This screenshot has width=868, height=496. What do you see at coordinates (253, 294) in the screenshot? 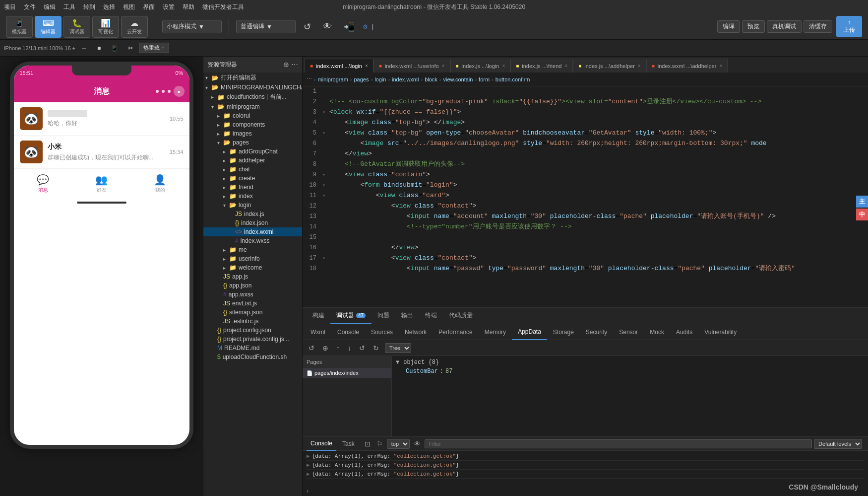
I see `tree-item-app-wxss: #app.wxss` at bounding box center [253, 294].